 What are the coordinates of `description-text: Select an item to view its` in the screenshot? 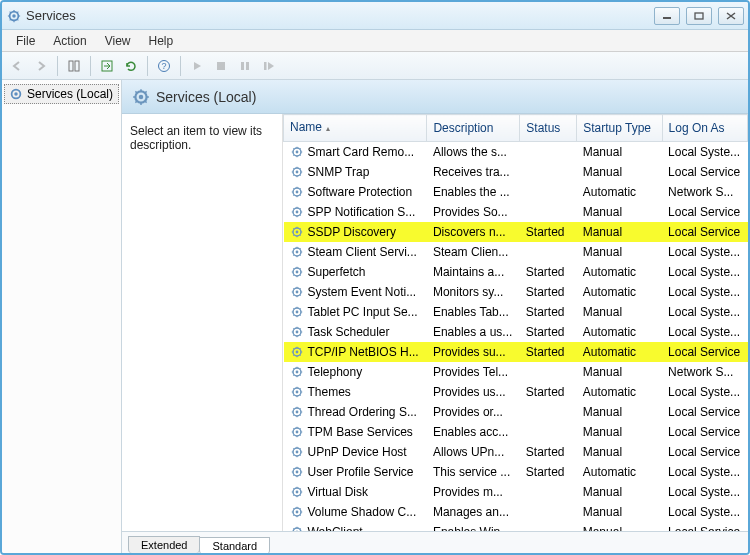 It's located at (202, 131).